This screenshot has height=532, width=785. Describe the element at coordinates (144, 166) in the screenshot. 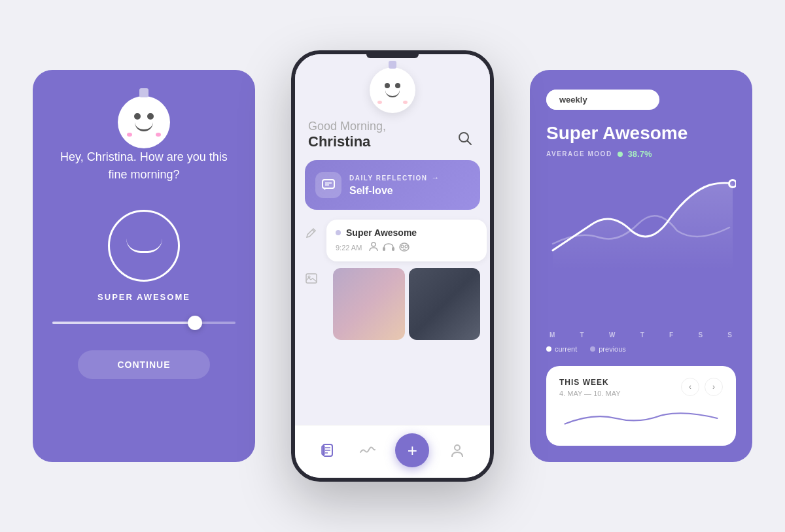

I see `greeting-text: Hey, Christina. How are you this fine mo…` at that location.